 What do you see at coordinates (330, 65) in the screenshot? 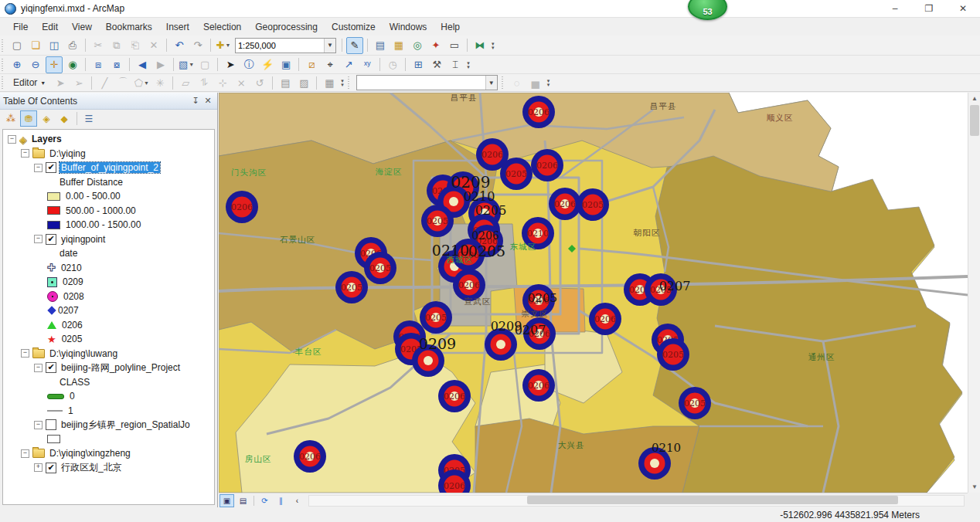
I see `find-button: ⌖` at bounding box center [330, 65].